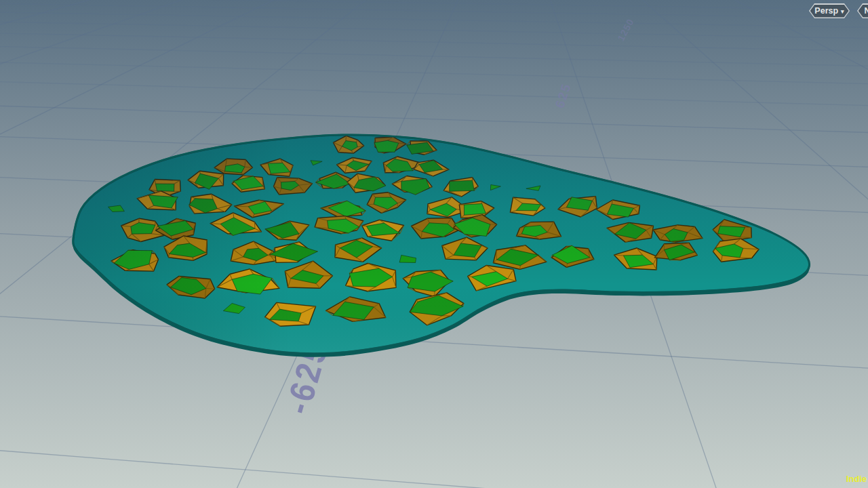 The height and width of the screenshot is (488, 868). Describe the element at coordinates (842, 12) in the screenshot. I see `caret-down-icon: ▾` at that location.